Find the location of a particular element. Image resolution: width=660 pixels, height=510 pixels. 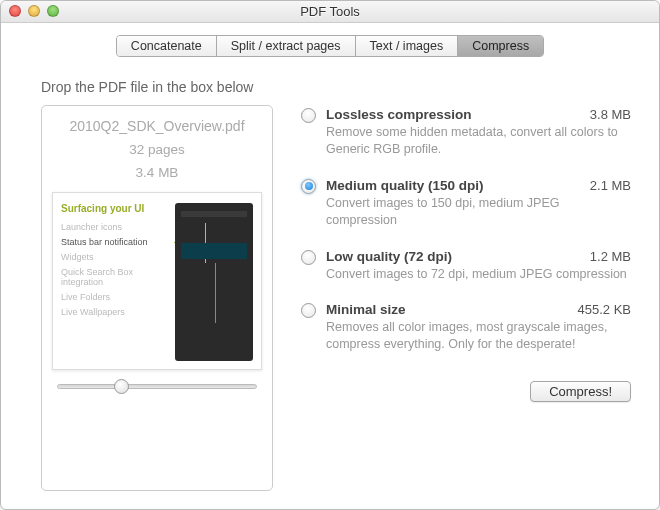

preview-text-column: Surfacing your UI Launcher icons Status … is located at coordinates (115, 282).